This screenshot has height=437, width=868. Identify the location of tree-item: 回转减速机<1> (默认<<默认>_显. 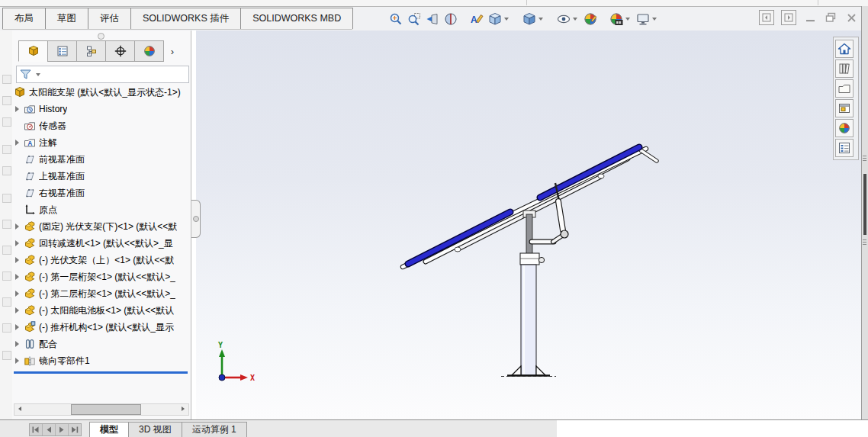
(101, 243).